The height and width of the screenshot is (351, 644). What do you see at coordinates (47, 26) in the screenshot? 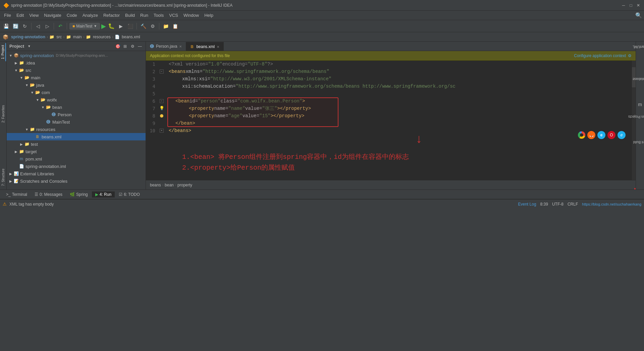
I see `forward-button: ▷` at bounding box center [47, 26].